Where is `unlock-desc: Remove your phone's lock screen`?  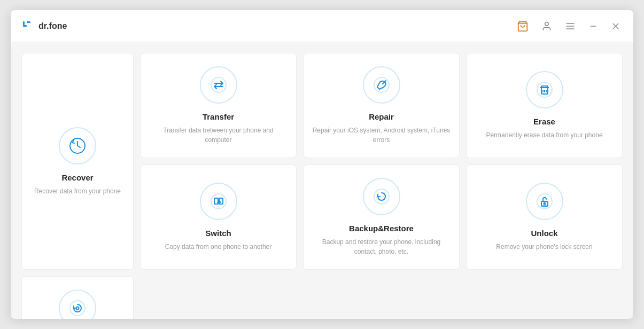 unlock-desc: Remove your phone's lock screen is located at coordinates (544, 247).